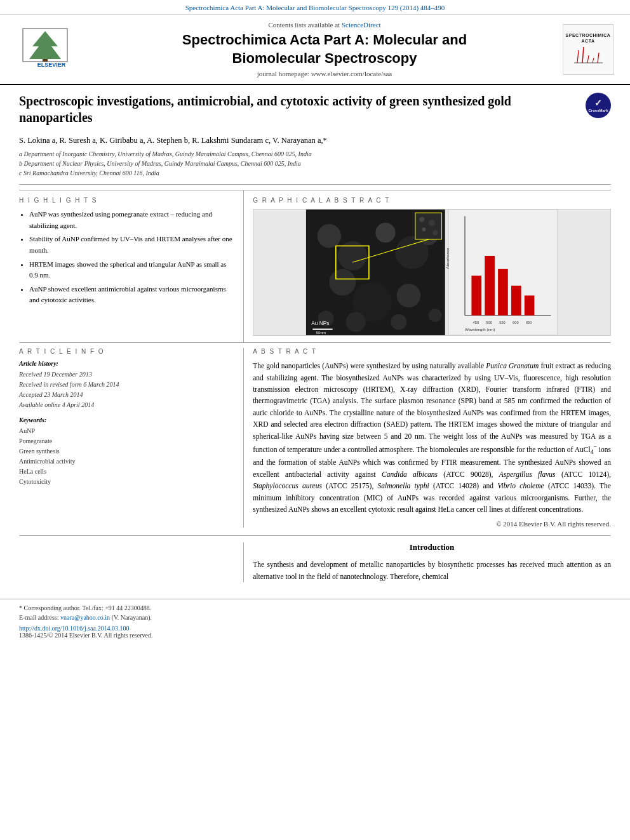  I want to click on keyword-6: Cytotoxicity, so click(127, 482).